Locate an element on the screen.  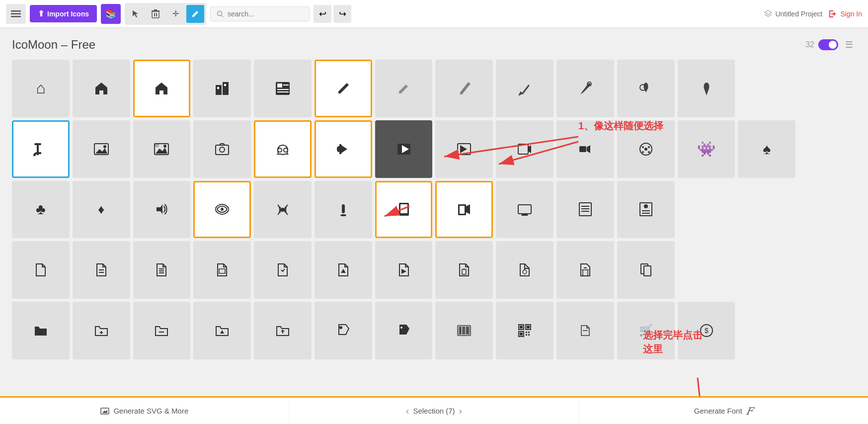
icon-count: 32 is located at coordinates (810, 45).